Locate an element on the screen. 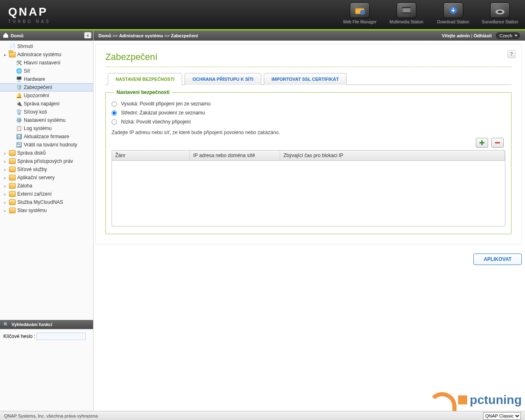 This screenshot has height=420, width=525. sidebar-item-system-settings: ⚙️Nastavení systému is located at coordinates (47, 120).